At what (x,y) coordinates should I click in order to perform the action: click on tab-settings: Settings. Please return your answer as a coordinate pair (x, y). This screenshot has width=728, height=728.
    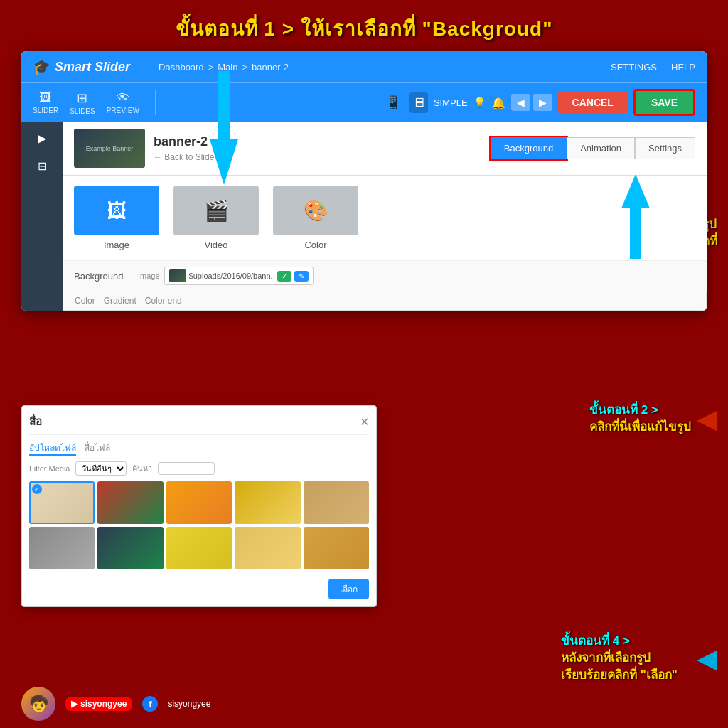
    Looking at the image, I should click on (665, 148).